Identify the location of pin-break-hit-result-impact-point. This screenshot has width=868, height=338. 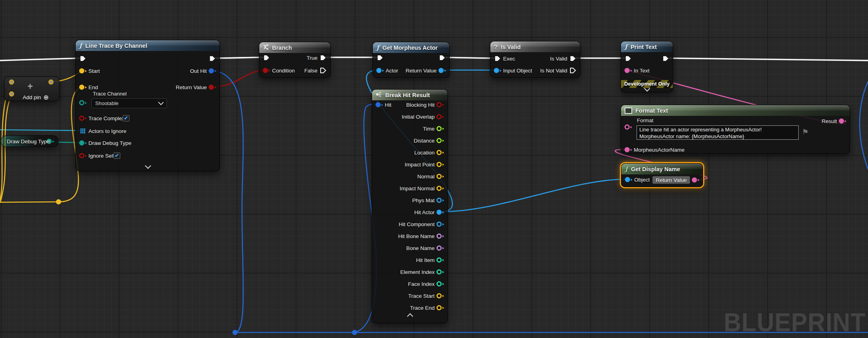
(441, 165).